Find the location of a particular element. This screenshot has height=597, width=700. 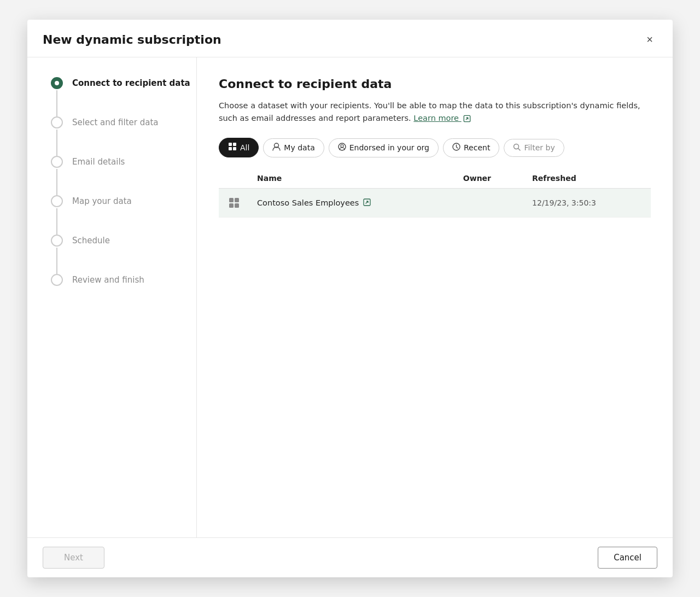

step-circle-map is located at coordinates (57, 201).